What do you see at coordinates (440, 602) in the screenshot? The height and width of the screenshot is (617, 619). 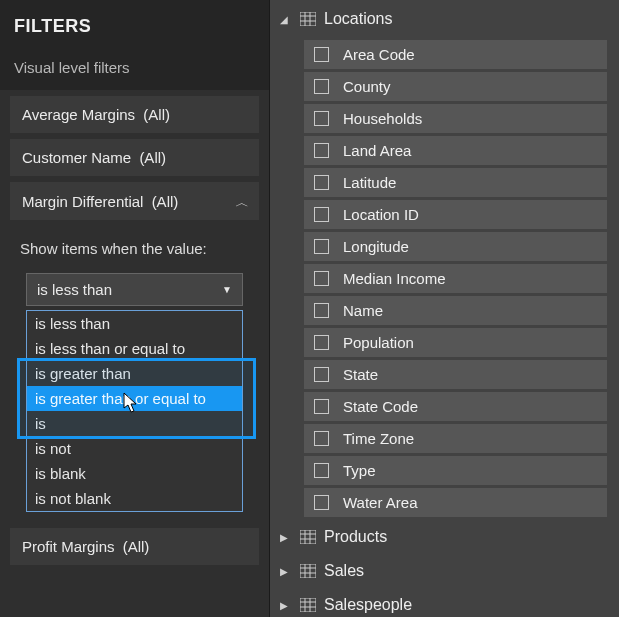 I see `group-header-salespeople: ▶ Salespeople` at bounding box center [440, 602].